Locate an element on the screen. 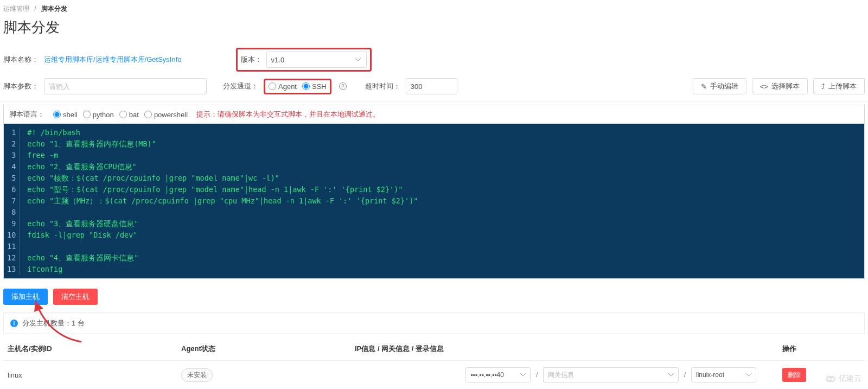  version-group-highlight: 版本： v1.0 is located at coordinates (304, 60).